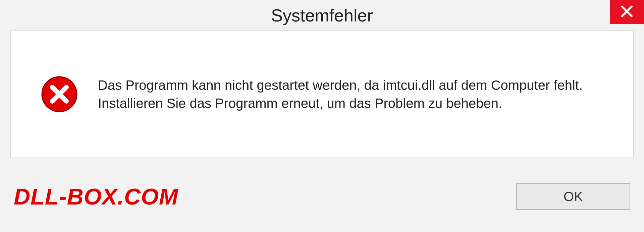 Image resolution: width=644 pixels, height=232 pixels. Describe the element at coordinates (627, 12) in the screenshot. I see `close-icon` at that location.